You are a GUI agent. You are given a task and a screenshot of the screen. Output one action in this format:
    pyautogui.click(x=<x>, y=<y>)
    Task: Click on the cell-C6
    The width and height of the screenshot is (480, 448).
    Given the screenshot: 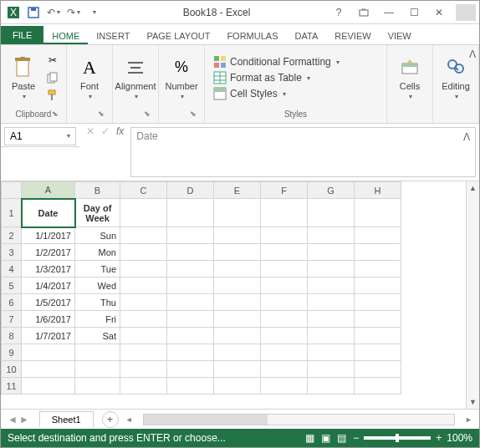 What is the action you would take?
    pyautogui.click(x=144, y=303)
    